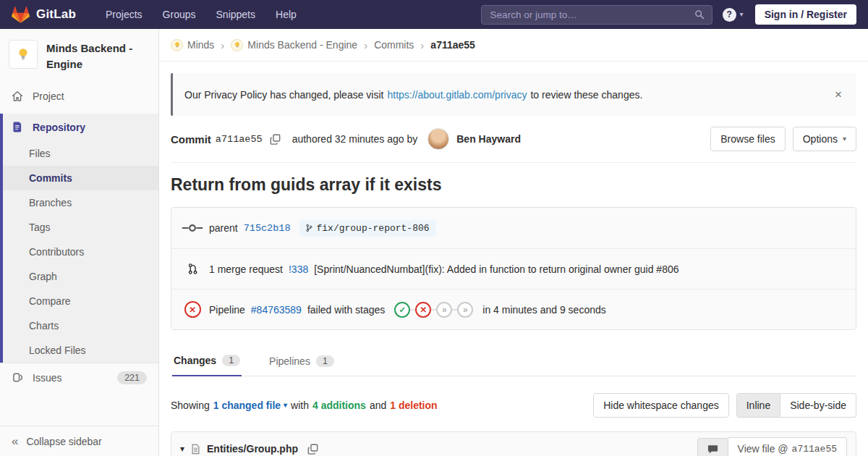 This screenshot has width=868, height=456. I want to click on search-icon, so click(699, 14).